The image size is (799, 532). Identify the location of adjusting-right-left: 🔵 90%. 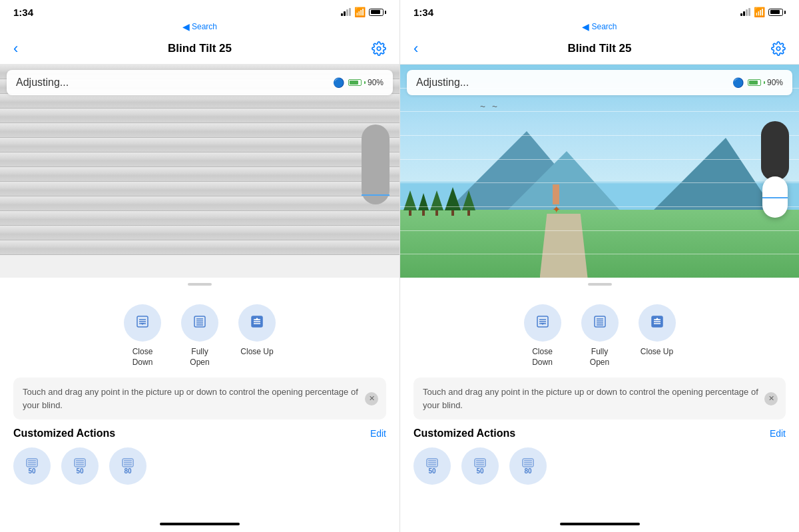
(358, 83).